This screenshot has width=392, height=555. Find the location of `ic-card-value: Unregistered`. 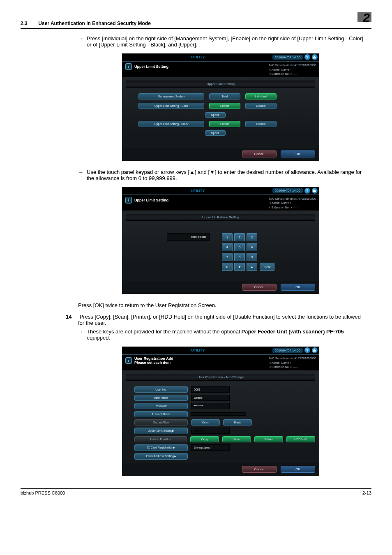

ic-card-value: Unregistered is located at coordinates (210, 447).